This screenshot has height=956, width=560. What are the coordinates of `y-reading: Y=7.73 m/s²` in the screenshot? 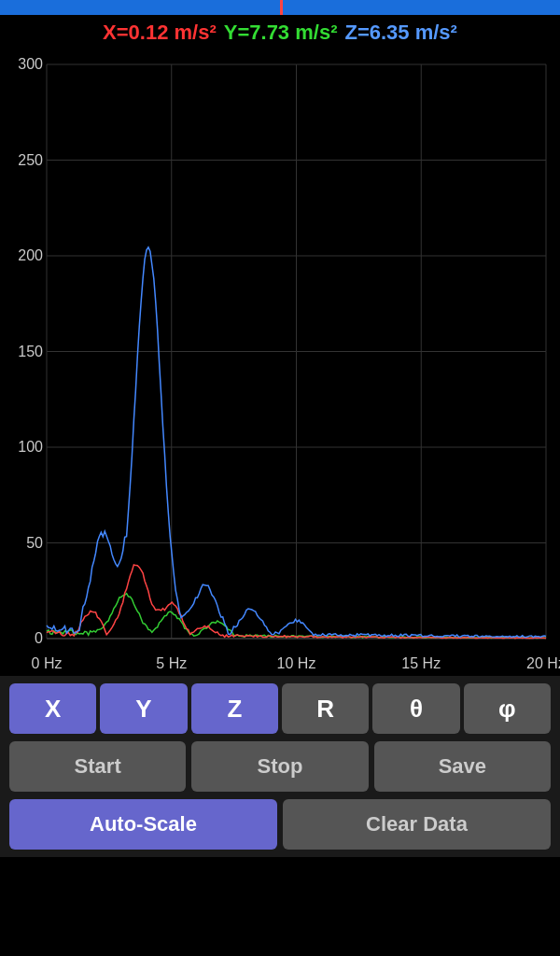 It's located at (281, 33).